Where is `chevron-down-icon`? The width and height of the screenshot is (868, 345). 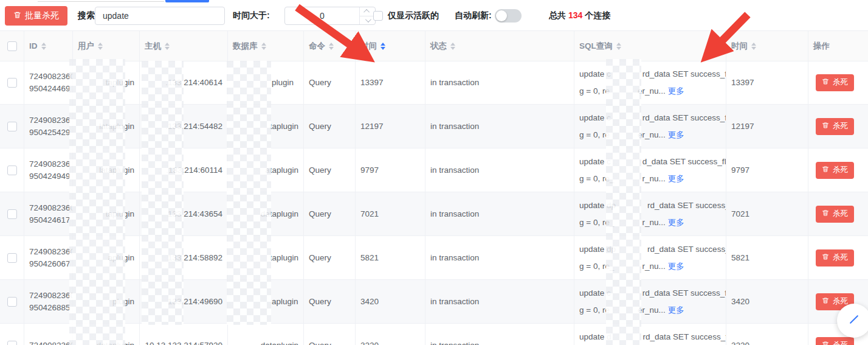 chevron-down-icon is located at coordinates (368, 19).